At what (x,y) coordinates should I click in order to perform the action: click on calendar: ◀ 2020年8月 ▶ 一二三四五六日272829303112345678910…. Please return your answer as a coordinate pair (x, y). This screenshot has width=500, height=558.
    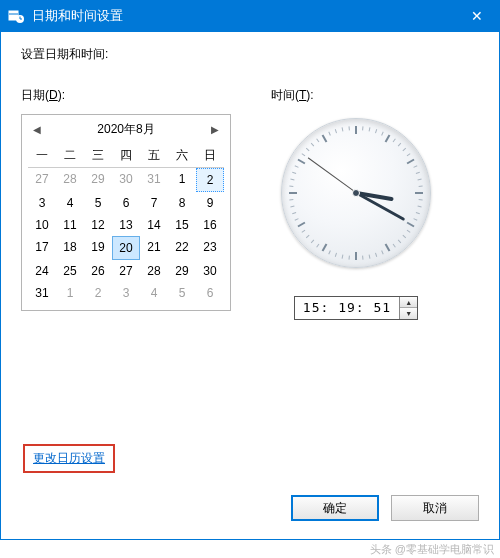
    Looking at the image, I should click on (126, 212).